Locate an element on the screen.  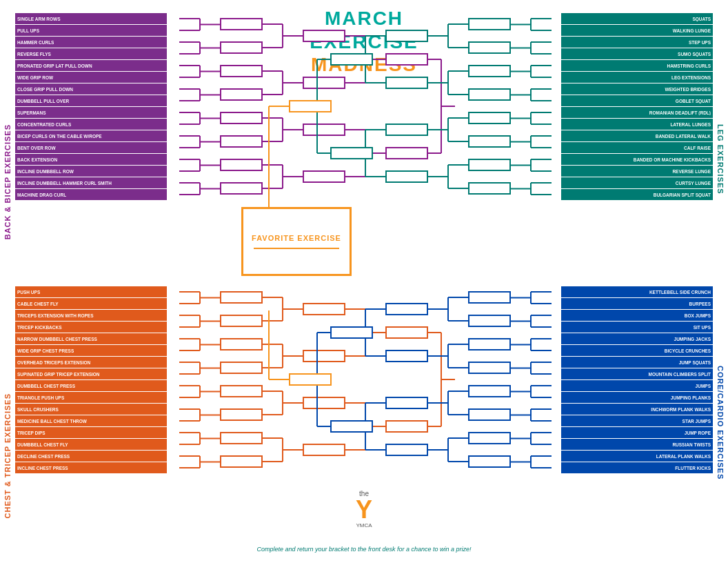
right-top-exercise-7: GOBLET SQUAT is located at coordinates (637, 101).